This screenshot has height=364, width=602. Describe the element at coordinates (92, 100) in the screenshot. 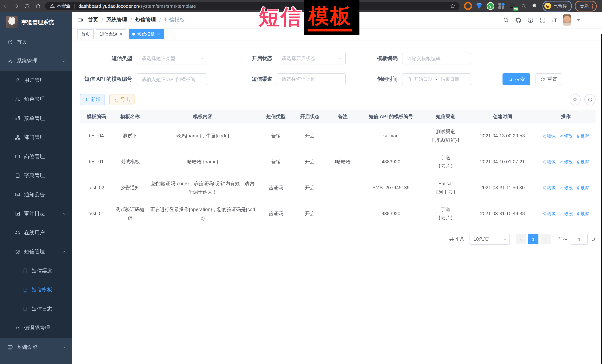

I see `add-button: 新增` at that location.